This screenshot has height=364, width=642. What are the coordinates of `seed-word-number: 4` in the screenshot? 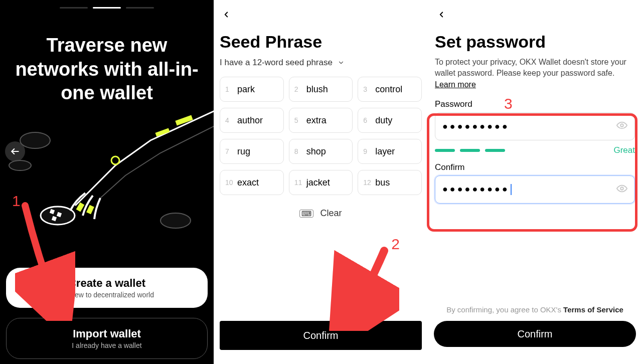 It's located at (229, 120).